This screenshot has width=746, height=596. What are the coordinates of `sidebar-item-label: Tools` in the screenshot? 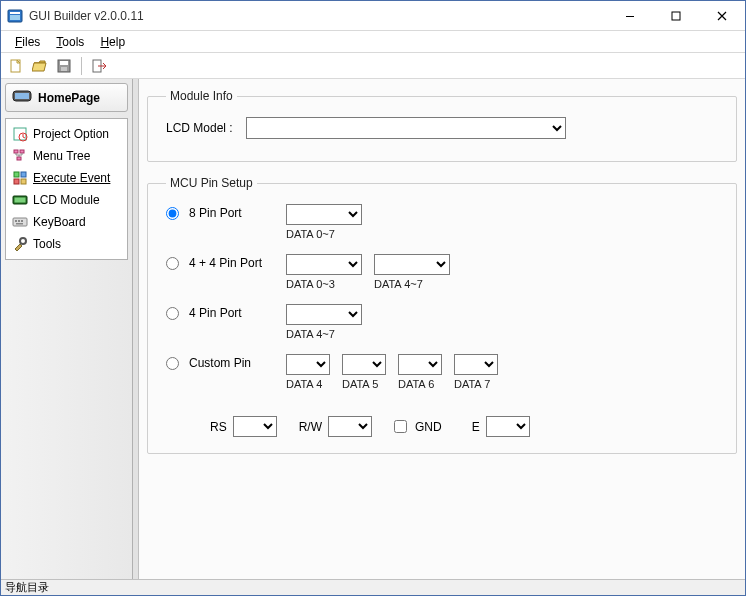 It's located at (47, 244).